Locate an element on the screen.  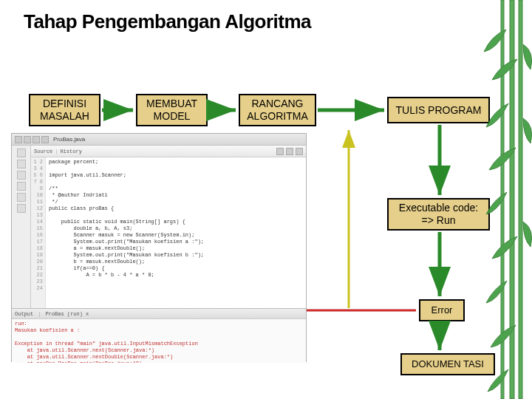
box-line1: Error is located at coordinates (442, 310).